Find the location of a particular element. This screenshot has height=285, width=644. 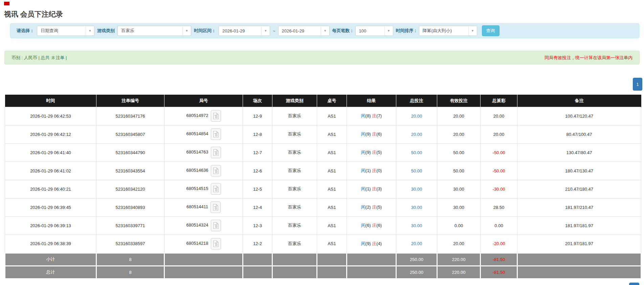

subtotal-row-cell-0: 小计 is located at coordinates (51, 259).